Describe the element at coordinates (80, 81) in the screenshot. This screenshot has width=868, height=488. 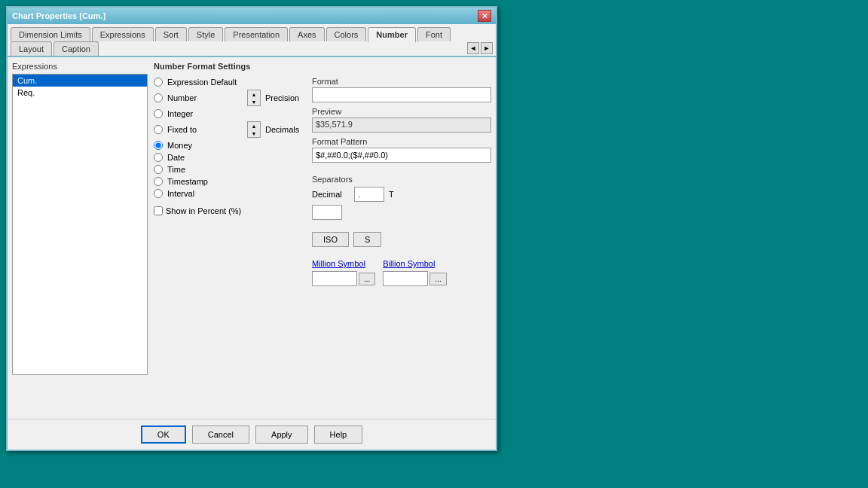
I see `expr-item-cum: Cum.` at that location.